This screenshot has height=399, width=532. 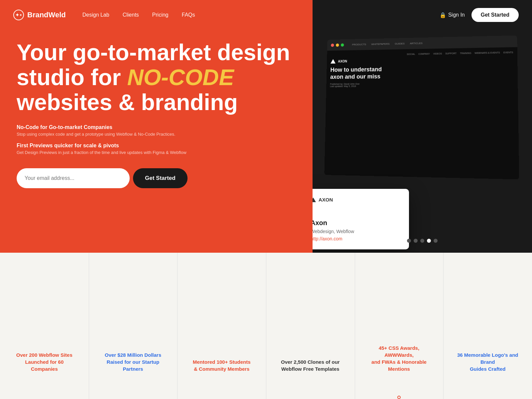 What do you see at coordinates (156, 15) in the screenshot?
I see `navbar: ✦ BrandWeld Design Lab Clients Pricing F…` at bounding box center [156, 15].